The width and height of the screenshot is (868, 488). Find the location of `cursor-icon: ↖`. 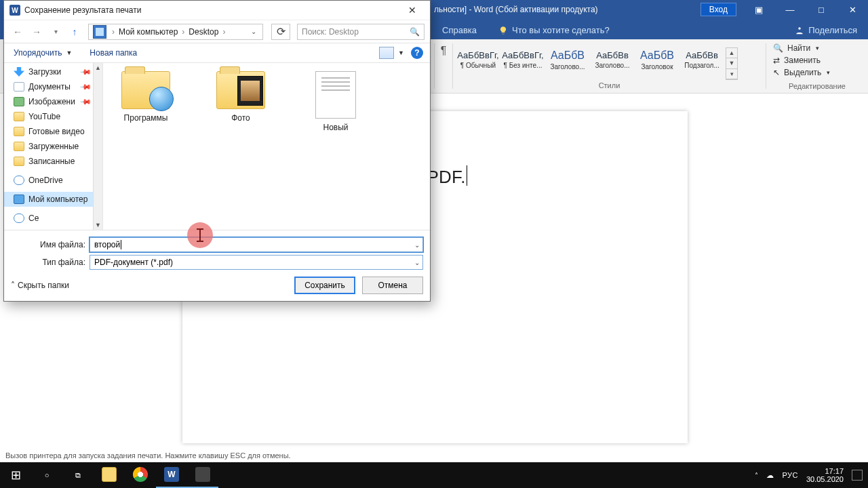

cursor-icon: ↖ is located at coordinates (776, 73).